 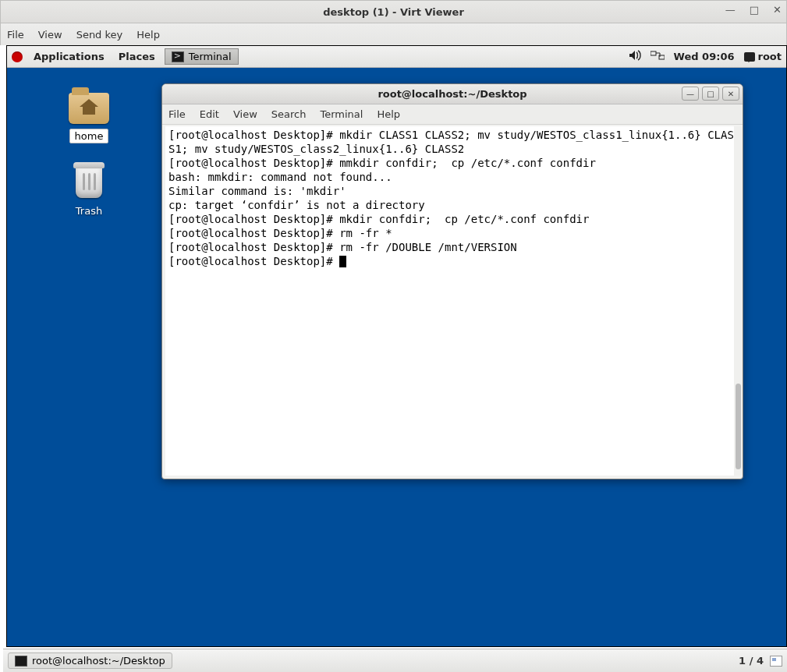 I want to click on volume-icon, so click(x=635, y=56).